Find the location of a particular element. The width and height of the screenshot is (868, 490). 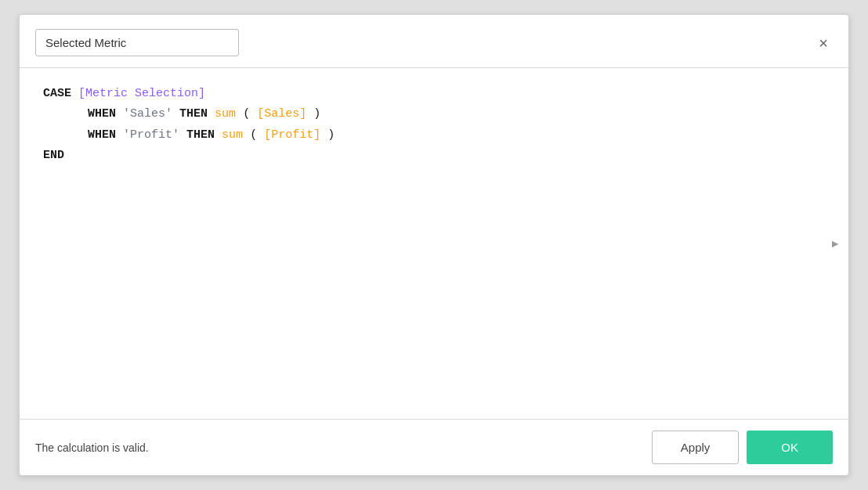

field-profit: [Profit] is located at coordinates (292, 135).